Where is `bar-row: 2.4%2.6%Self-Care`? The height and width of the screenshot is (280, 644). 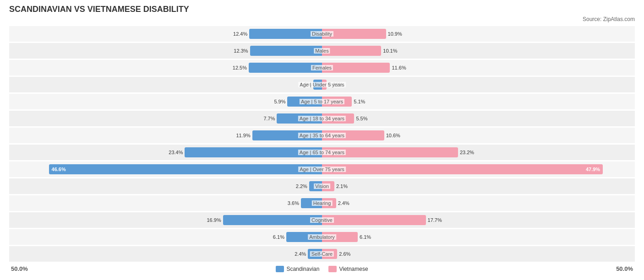 bar-row: 2.4%2.6%Self-Care is located at coordinates (322, 254).